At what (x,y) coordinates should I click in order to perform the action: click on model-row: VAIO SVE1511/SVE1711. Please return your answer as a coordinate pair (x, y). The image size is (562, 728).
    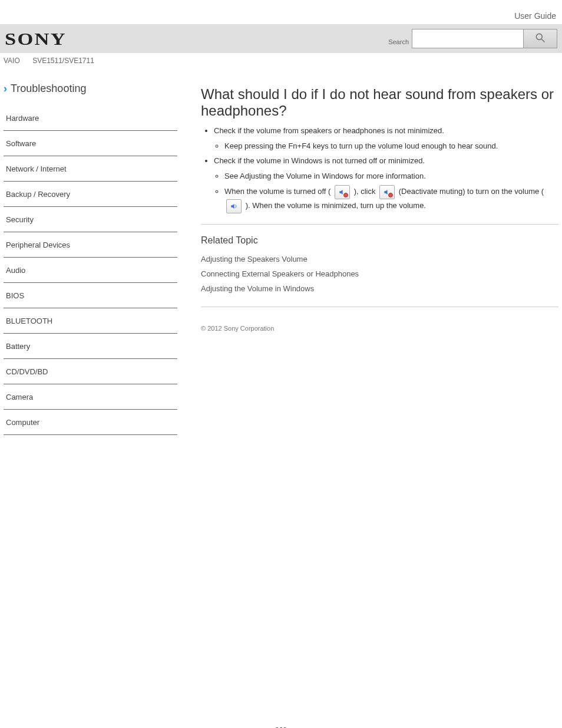
    Looking at the image, I should click on (281, 59).